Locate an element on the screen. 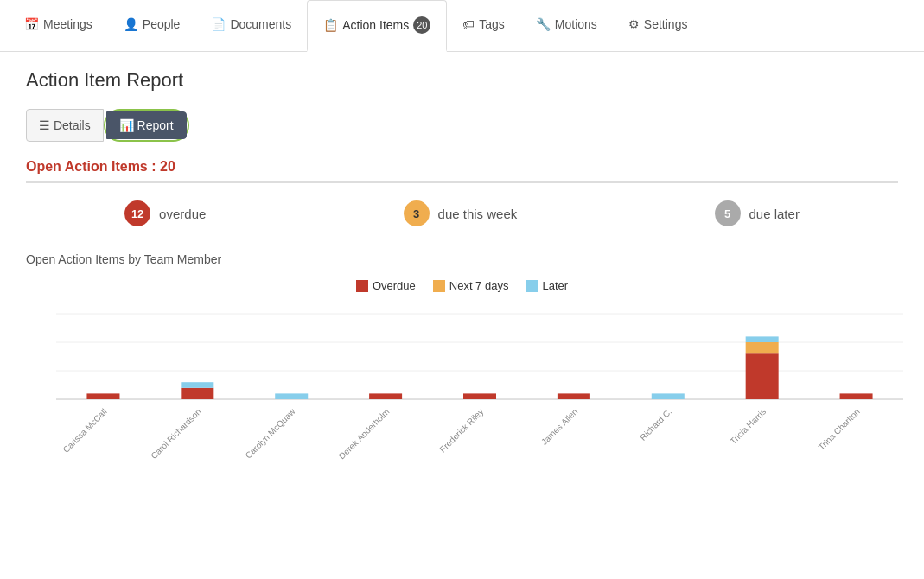  thisweek-label: due this week is located at coordinates (478, 214).